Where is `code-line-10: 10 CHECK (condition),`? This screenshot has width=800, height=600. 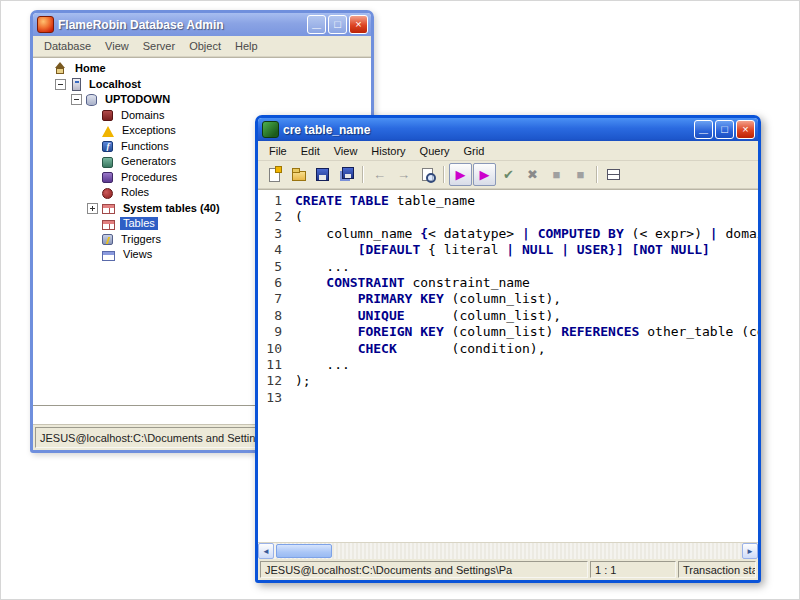 code-line-10: 10 CHECK (condition), is located at coordinates (508, 349).